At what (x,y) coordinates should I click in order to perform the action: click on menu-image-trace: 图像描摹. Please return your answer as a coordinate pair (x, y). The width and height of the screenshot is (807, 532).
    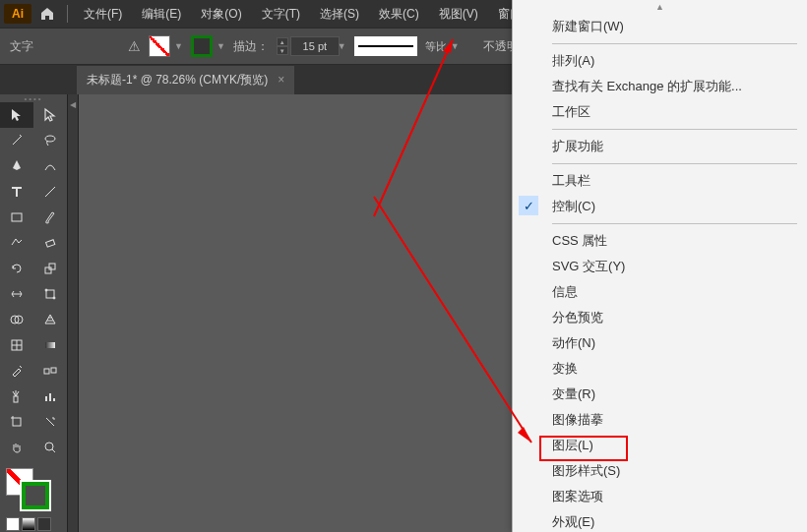
    Looking at the image, I should click on (659, 420).